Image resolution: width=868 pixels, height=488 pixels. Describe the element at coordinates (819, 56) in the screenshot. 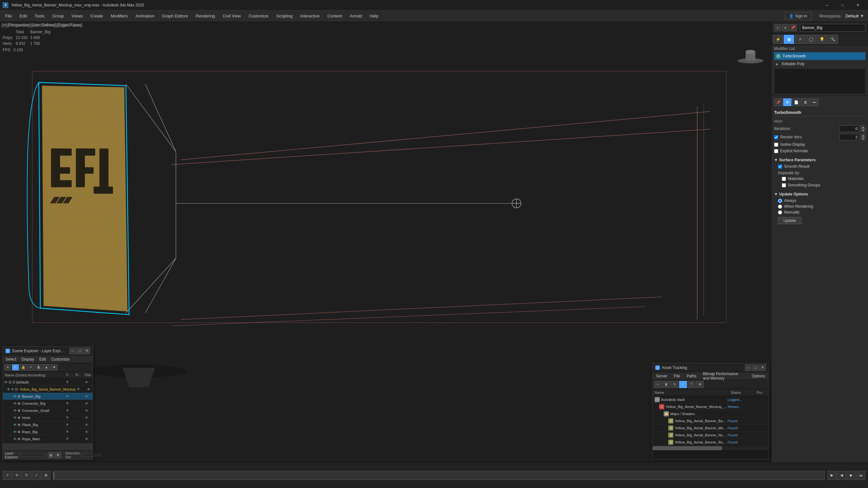

I see `modifier-turbosmooth: TurboSmooth` at that location.